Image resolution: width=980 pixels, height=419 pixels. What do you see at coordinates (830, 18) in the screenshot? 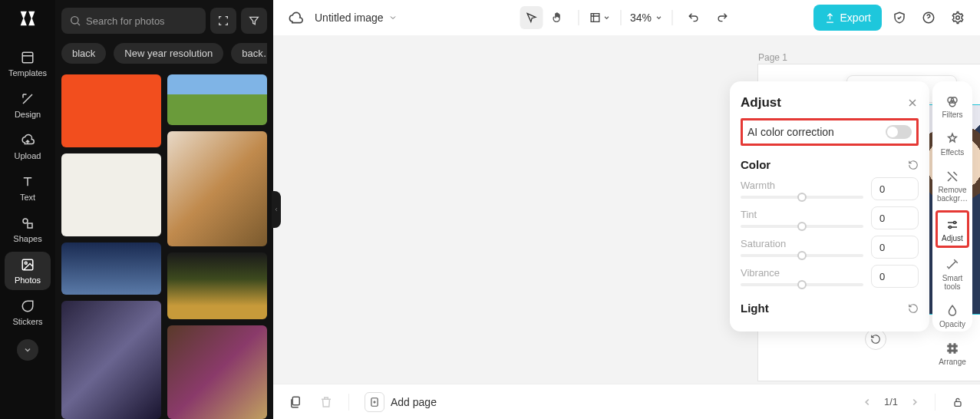
I see `export-icon` at bounding box center [830, 18].